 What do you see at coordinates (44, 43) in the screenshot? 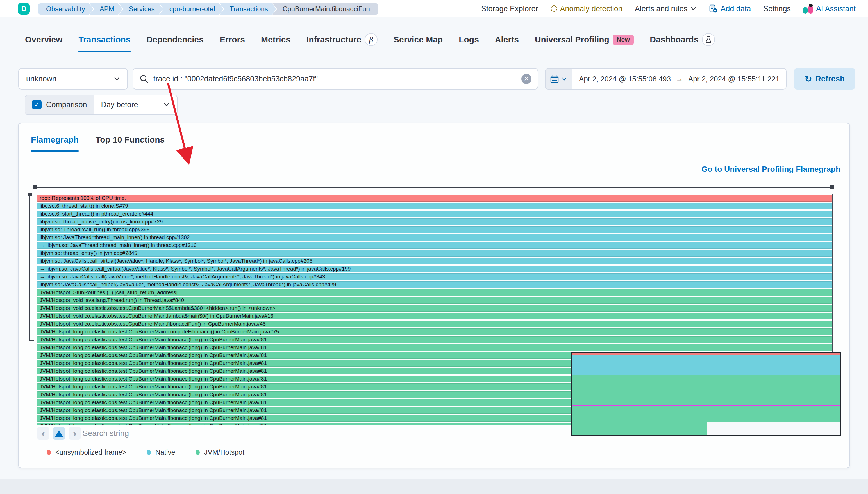
I see `tab-overview: Overview` at bounding box center [44, 43].